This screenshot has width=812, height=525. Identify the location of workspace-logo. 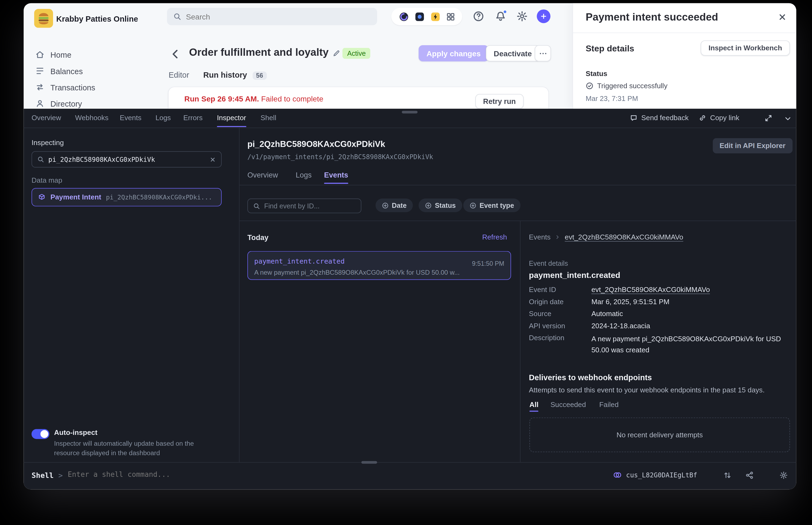
(44, 18).